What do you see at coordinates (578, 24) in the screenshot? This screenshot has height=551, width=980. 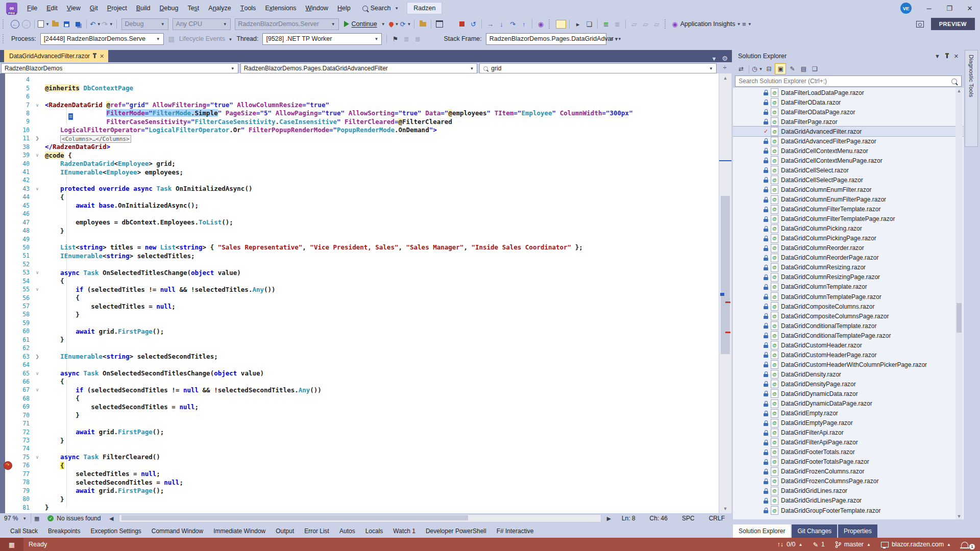 I see `selection-mode-icon: ▸` at bounding box center [578, 24].